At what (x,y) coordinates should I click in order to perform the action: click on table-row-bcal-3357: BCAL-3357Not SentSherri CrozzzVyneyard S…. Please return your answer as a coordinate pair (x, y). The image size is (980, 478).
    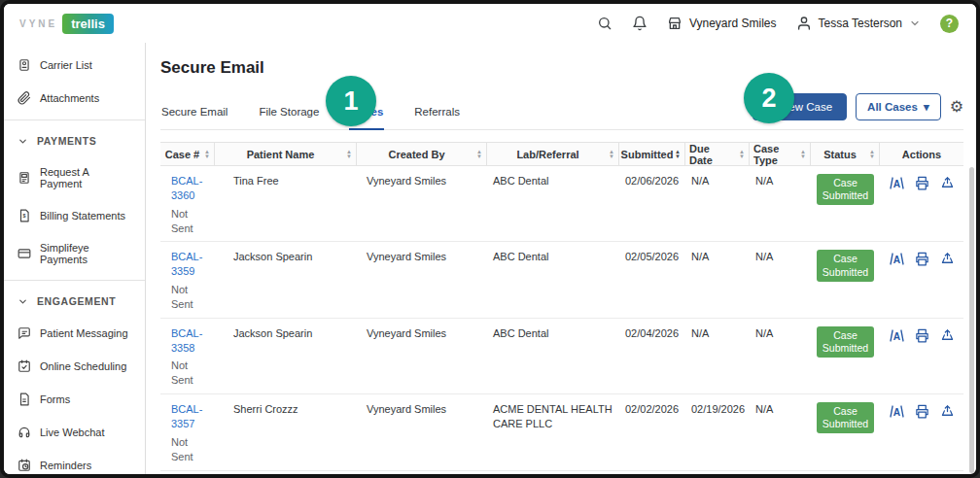
    Looking at the image, I should click on (562, 432).